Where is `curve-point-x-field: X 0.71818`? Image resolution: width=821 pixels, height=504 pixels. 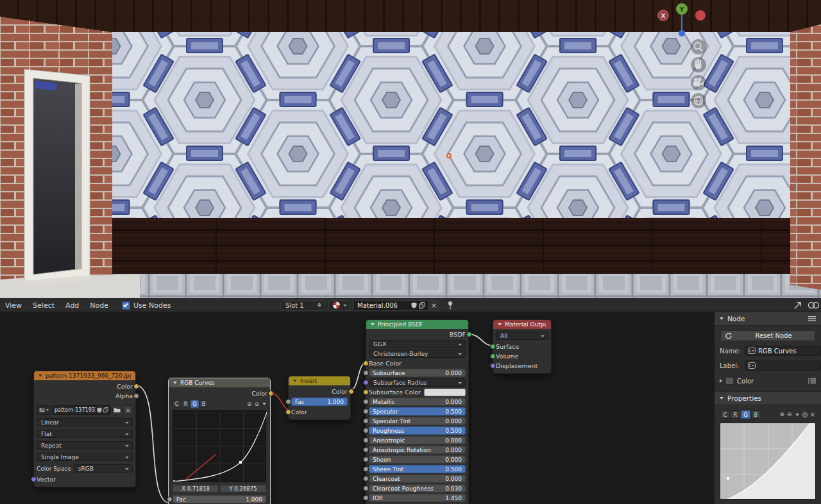 curve-point-x-field: X 0.71818 is located at coordinates (196, 489).